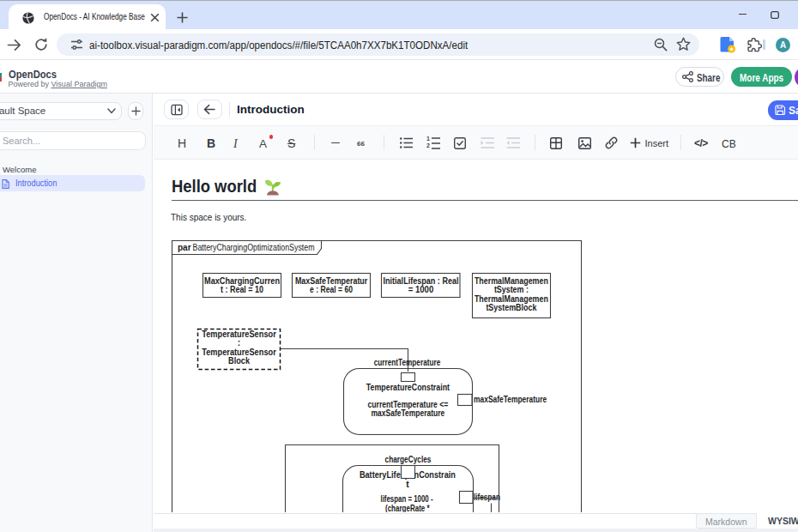 This screenshot has width=798, height=532. I want to click on svg-text: = 1000, so click(421, 289).